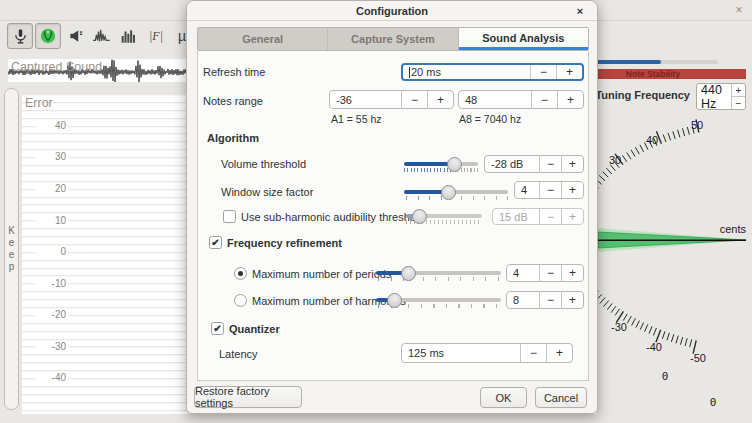 The width and height of the screenshot is (752, 423). I want to click on fourier-view-button: |F|, so click(156, 36).